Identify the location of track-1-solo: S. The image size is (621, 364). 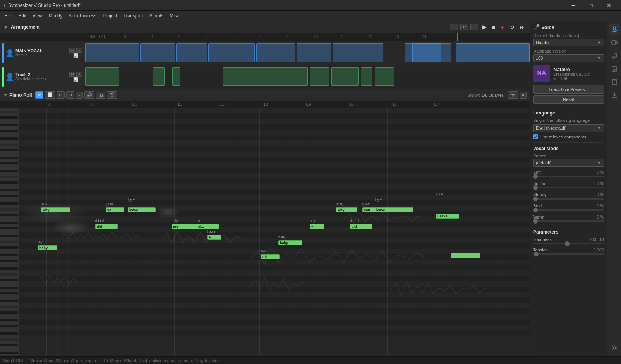
(79, 50).